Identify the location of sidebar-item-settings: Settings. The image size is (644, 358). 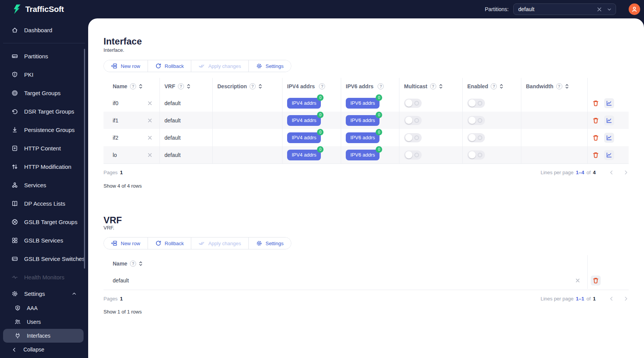
(43, 294).